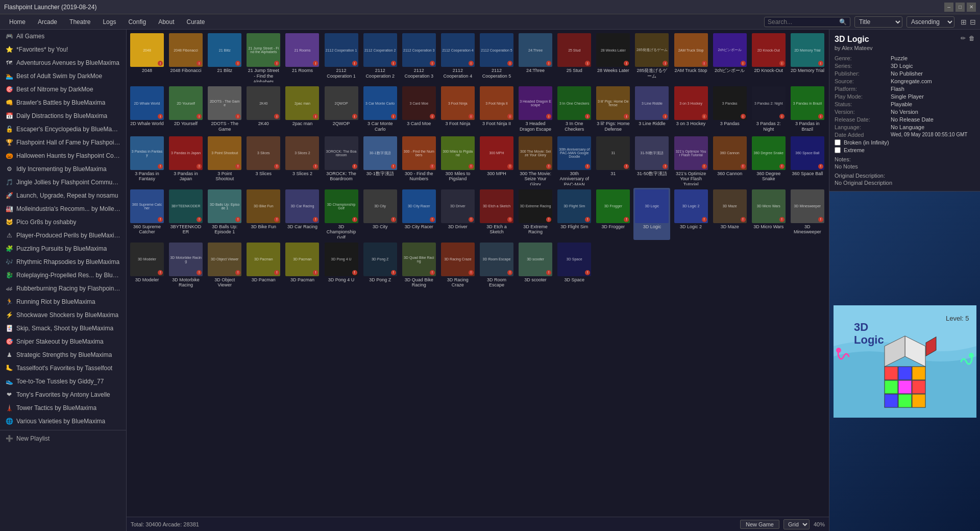  I want to click on game-tile: 3 Pandas in Fantasy!3 Pandas in Fantasy, so click(147, 161).